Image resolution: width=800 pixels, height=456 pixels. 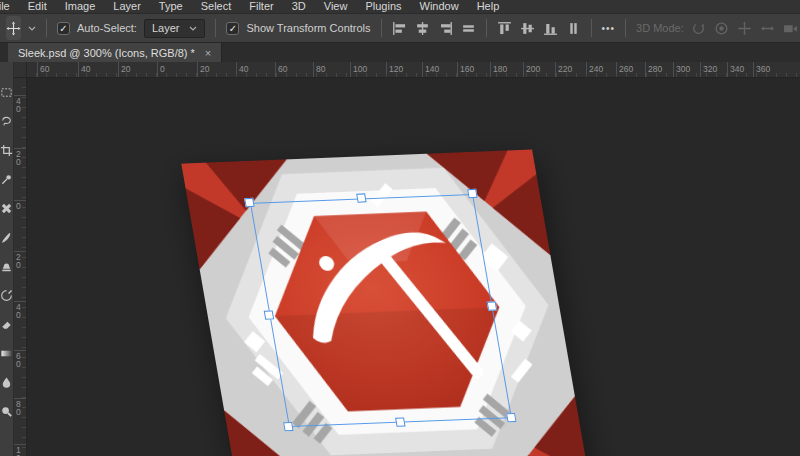 What do you see at coordinates (10, 6) in the screenshot?
I see `menu-item-file: File` at bounding box center [10, 6].